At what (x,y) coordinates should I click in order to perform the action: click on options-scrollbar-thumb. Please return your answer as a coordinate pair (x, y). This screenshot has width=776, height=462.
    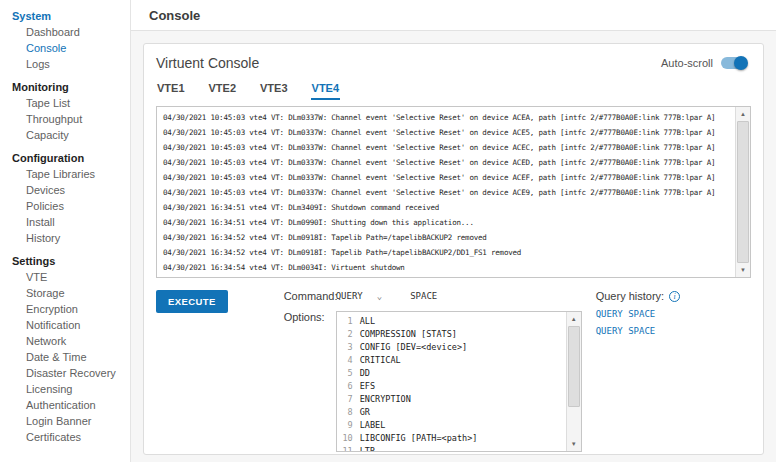
    Looking at the image, I should click on (574, 366).